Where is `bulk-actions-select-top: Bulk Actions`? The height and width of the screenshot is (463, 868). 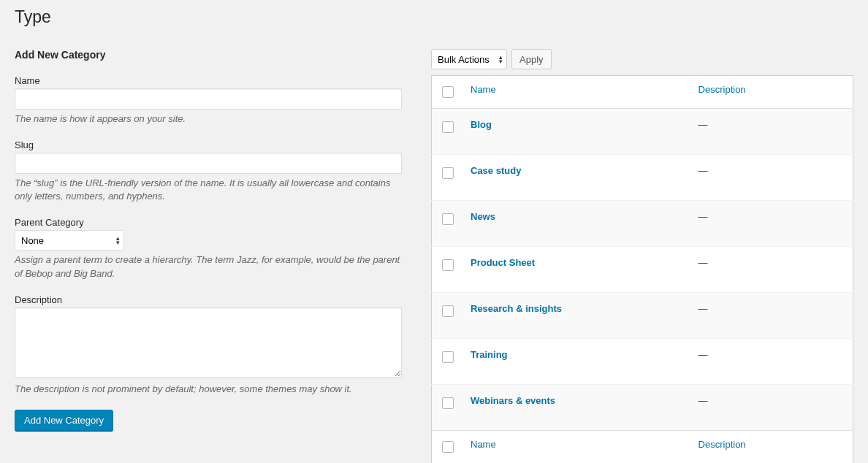
bulk-actions-select-top: Bulk Actions is located at coordinates (469, 59).